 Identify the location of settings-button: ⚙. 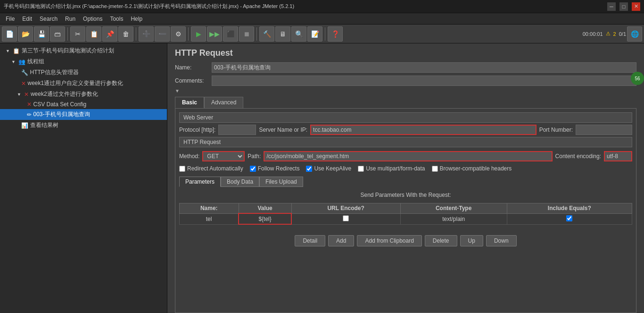
(178, 34).